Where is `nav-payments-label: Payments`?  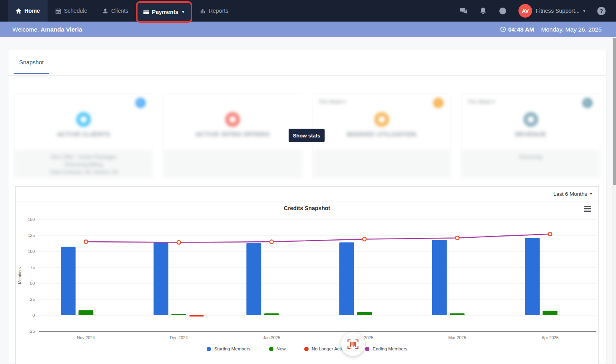
nav-payments-label: Payments is located at coordinates (165, 12).